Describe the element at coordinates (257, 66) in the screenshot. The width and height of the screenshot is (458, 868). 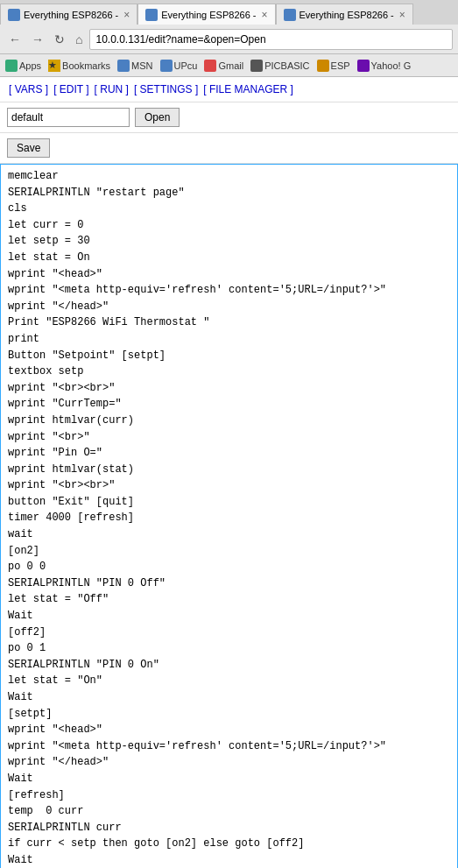
I see `pic-icon` at that location.